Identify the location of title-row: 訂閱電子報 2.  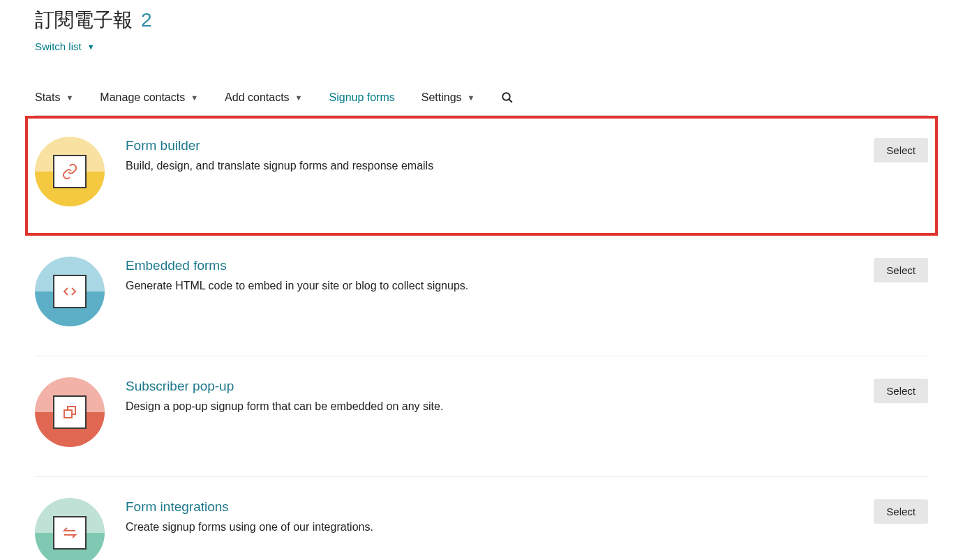
(482, 20).